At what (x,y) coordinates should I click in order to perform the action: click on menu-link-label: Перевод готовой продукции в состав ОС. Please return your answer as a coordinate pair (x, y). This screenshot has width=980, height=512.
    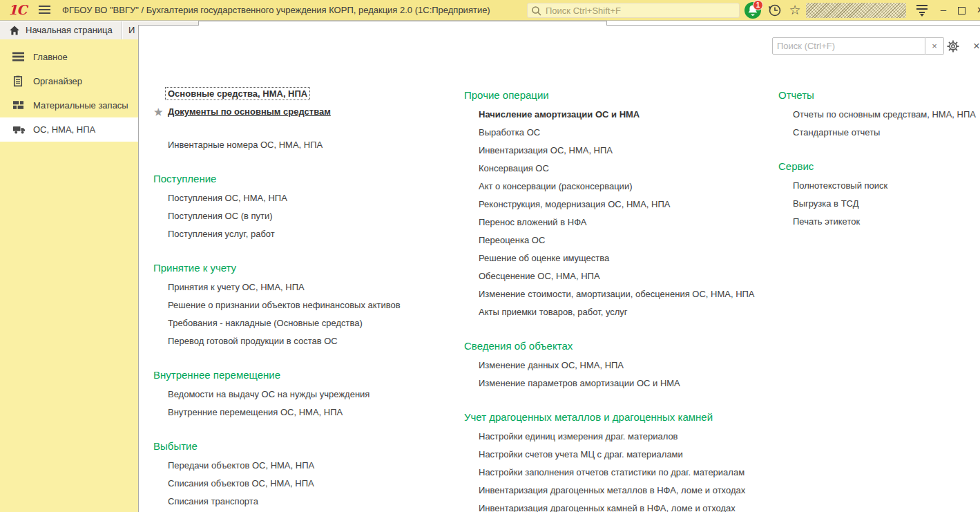
    Looking at the image, I should click on (253, 341).